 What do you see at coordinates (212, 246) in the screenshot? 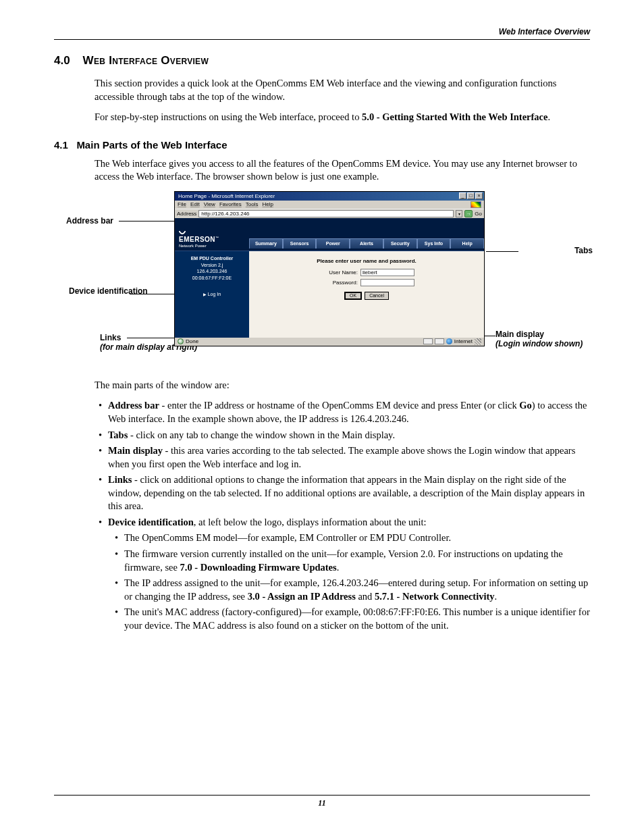
I see `brand-subtitle: Network Power` at bounding box center [212, 246].